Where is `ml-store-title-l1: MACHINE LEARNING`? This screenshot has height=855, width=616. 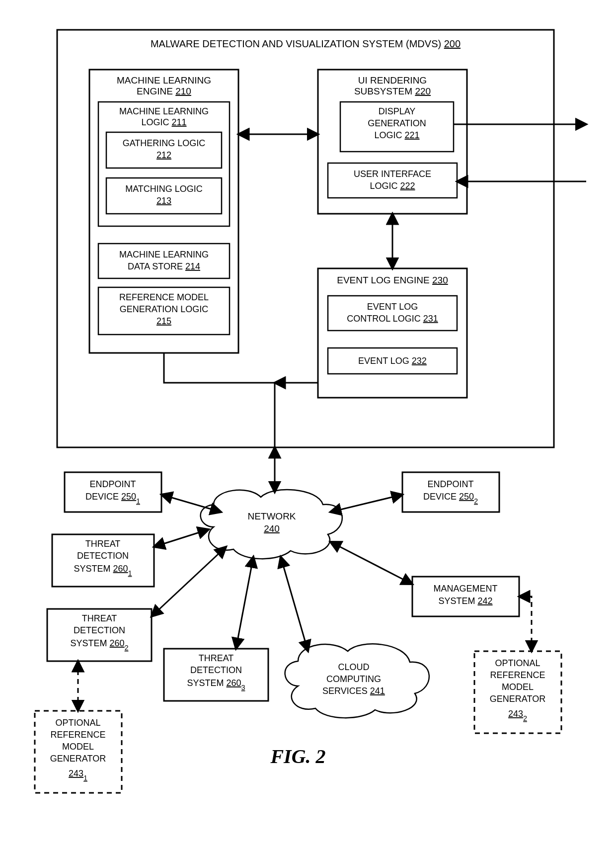 ml-store-title-l1: MACHINE LEARNING is located at coordinates (164, 255).